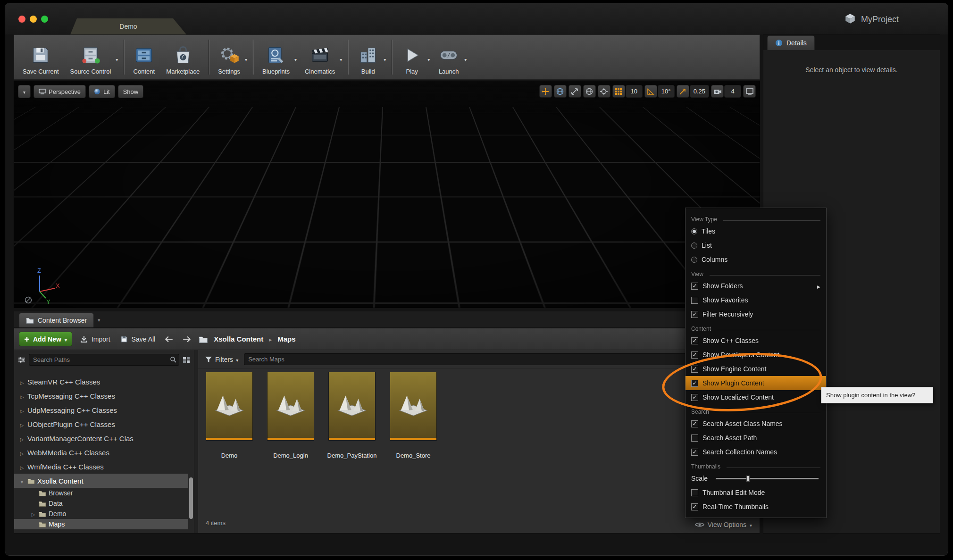 The image size is (953, 560). Describe the element at coordinates (101, 410) in the screenshot. I see `tree-item: UdpMessaging C++ Classes` at that location.